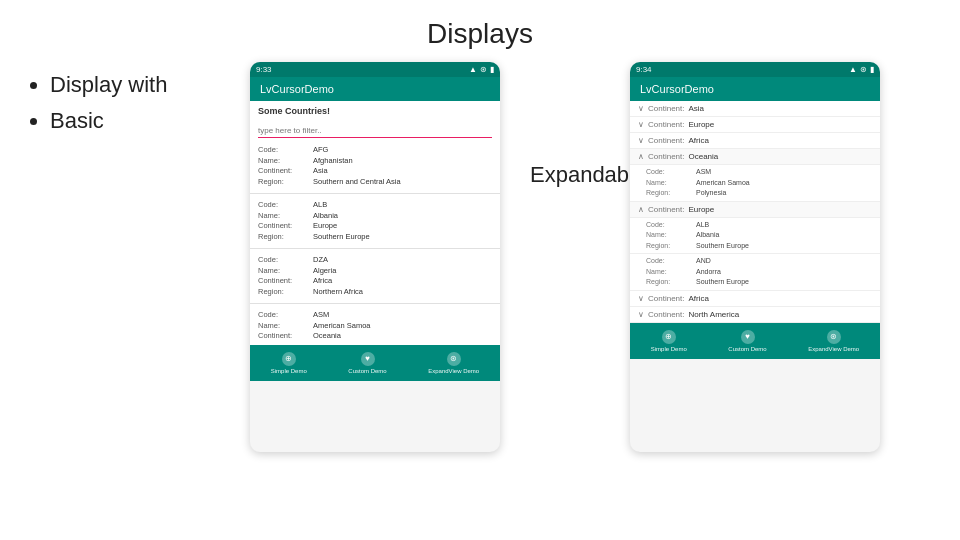 The height and width of the screenshot is (540, 960). I want to click on bottom-custom-btn-right: ♥ Custom Demo, so click(747, 341).